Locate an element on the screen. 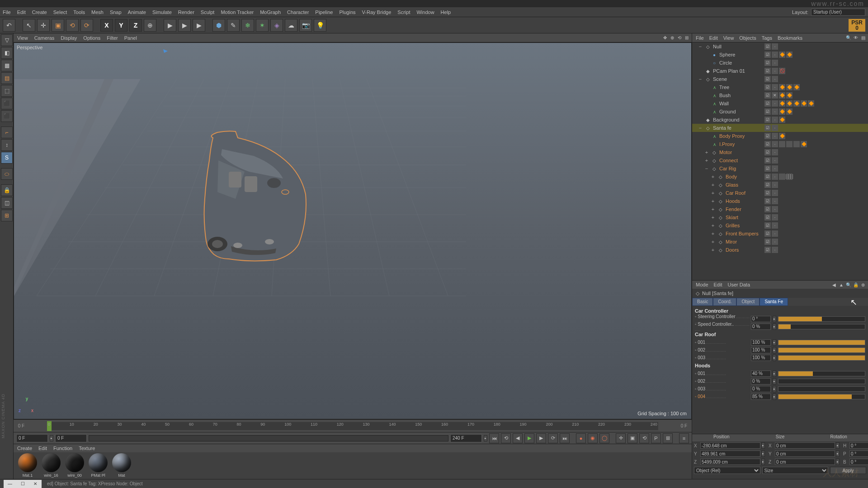 The image size is (868, 488). menu-motion-tracker: Motion Tracker is located at coordinates (237, 12).